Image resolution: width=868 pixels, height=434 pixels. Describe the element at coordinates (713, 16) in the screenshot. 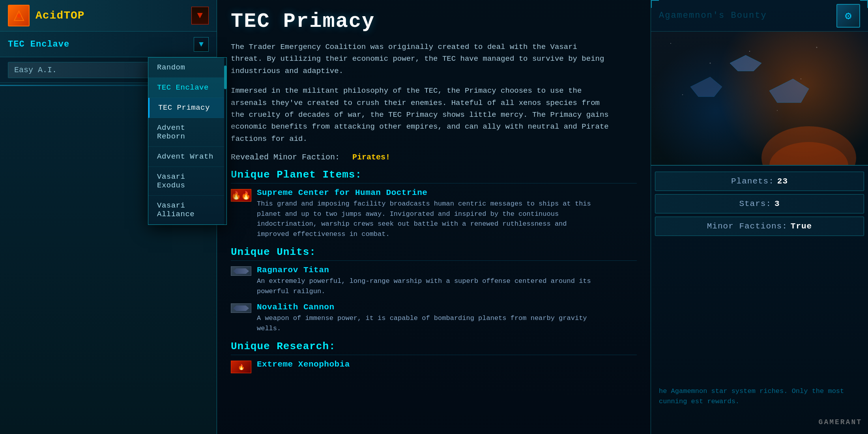

I see `header-title-fade: Agamemnon's Bounty` at that location.